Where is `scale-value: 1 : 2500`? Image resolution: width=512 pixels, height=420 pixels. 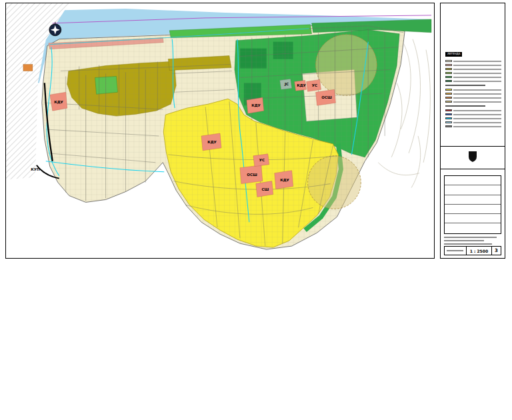
scale-value: 1 : 2500 is located at coordinates (479, 251).